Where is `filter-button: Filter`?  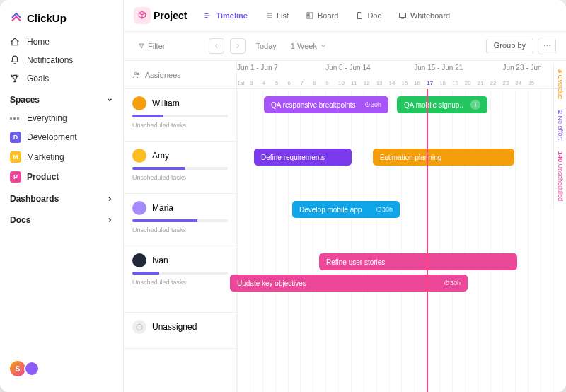
filter-button: Filter is located at coordinates (151, 46).